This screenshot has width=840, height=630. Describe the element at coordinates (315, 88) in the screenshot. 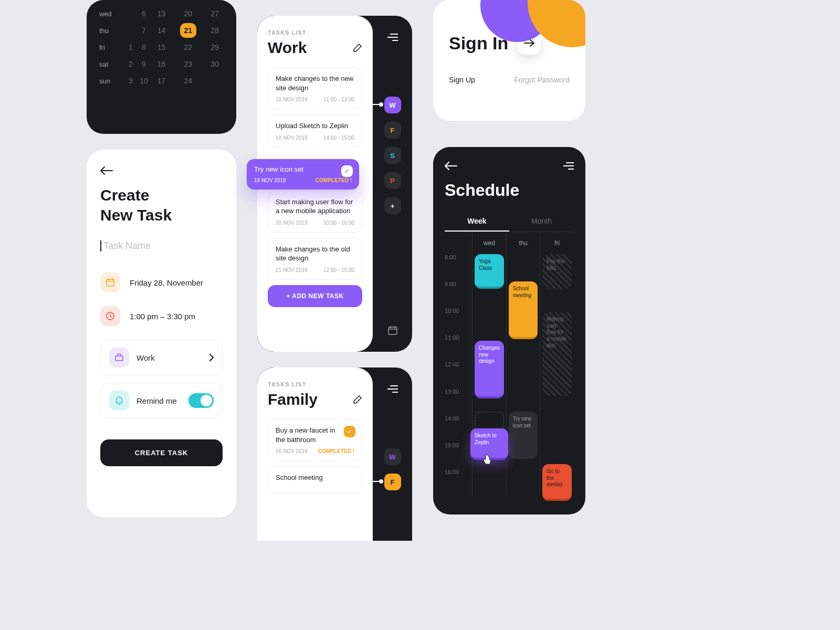

I see `task-item: Make changes to the new site design18 NO…` at that location.